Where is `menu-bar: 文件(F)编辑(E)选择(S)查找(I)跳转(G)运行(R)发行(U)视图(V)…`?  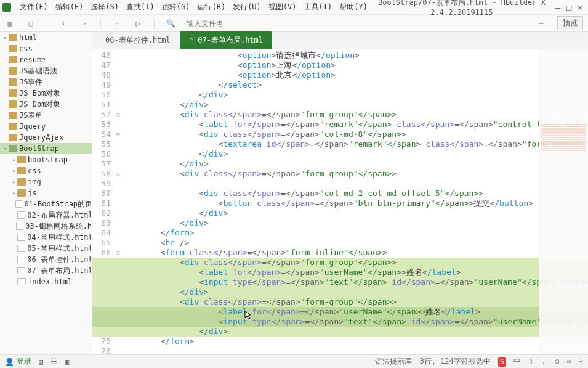 menu-bar: 文件(F)编辑(E)选择(S)查找(I)跳转(G)运行(R)发行(U)视图(V)… is located at coordinates (294, 7).